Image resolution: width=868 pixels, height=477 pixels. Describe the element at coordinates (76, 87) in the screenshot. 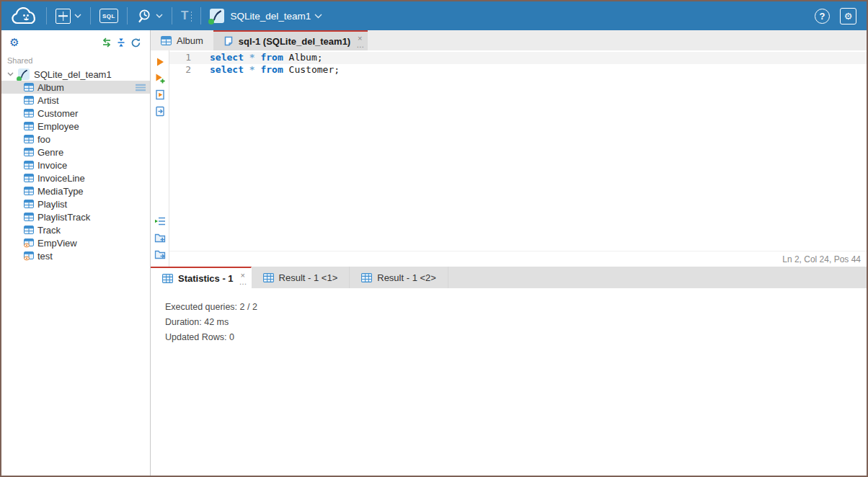

I see `tree-item-album: Album` at that location.